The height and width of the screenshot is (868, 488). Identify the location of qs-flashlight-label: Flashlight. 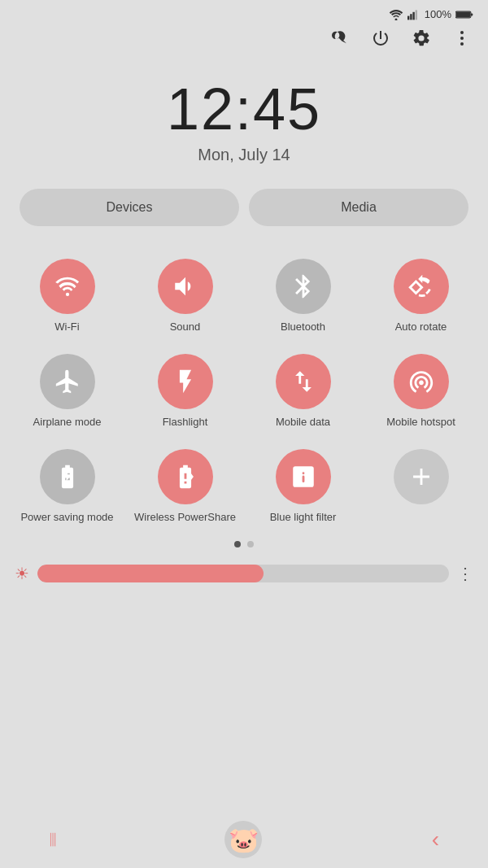
(185, 423).